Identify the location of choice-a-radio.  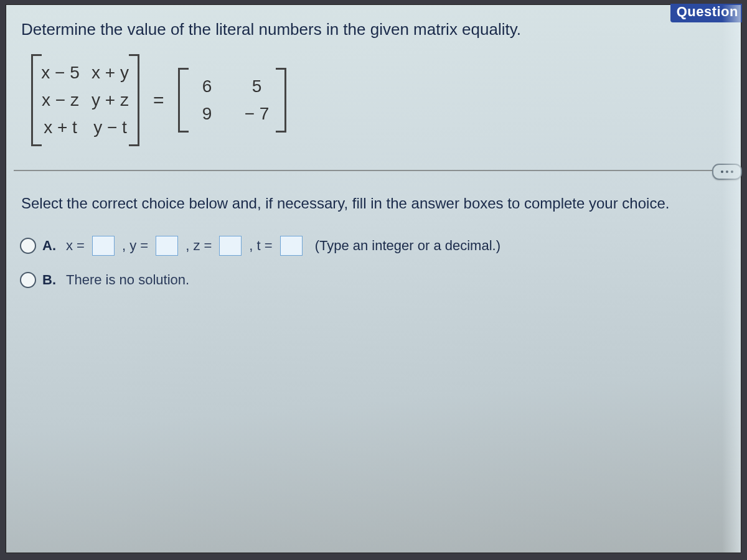
(28, 246).